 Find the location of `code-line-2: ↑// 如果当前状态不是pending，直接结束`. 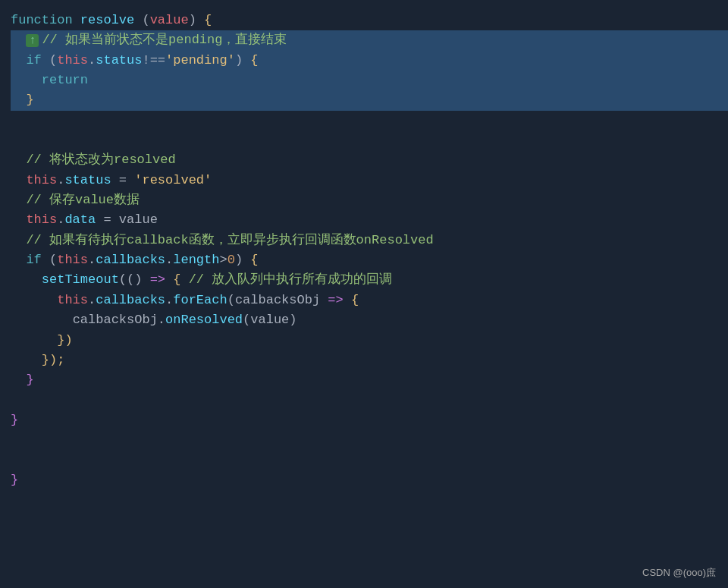

code-line-2: ↑// 如果当前状态不是pending，直接结束 is located at coordinates (369, 40).